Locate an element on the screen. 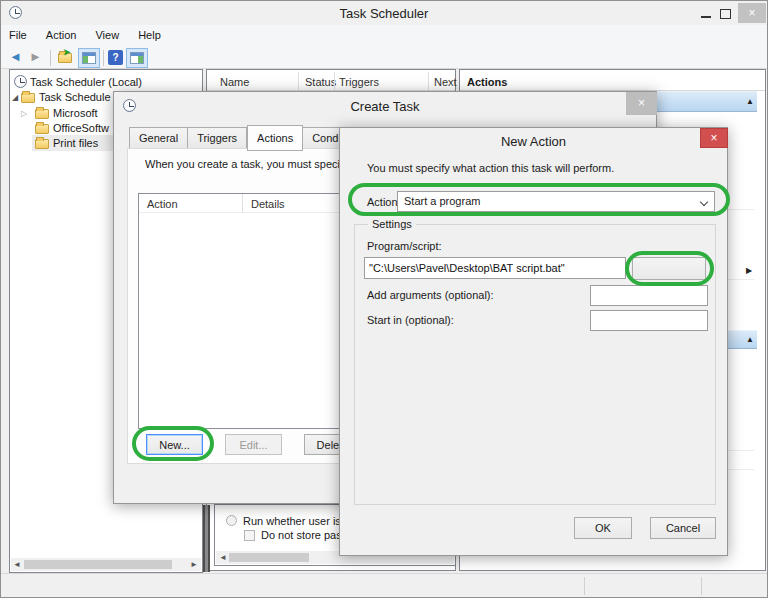 The height and width of the screenshot is (598, 768). start-in-label: Start in (optional): is located at coordinates (410, 320).